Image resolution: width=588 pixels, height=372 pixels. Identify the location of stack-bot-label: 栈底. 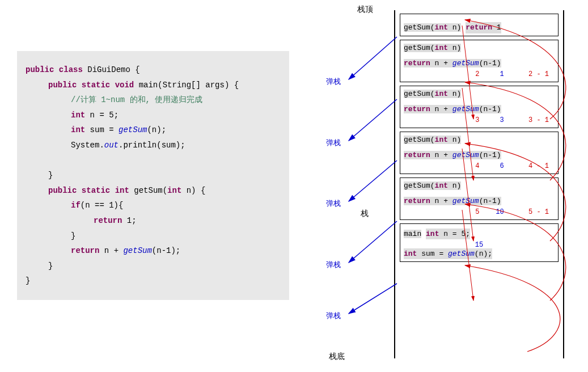
(337, 357).